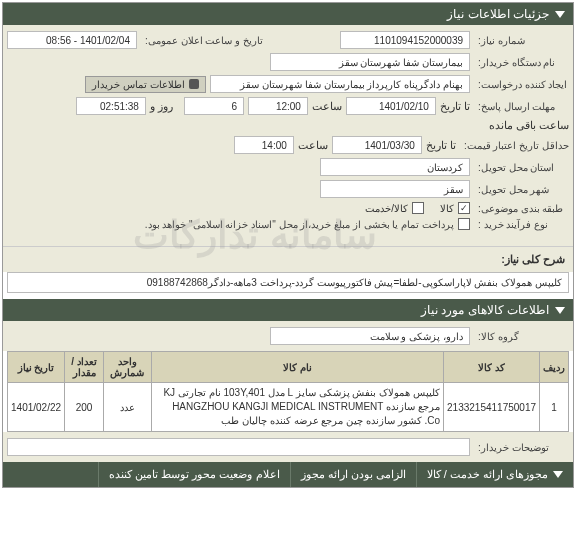  What do you see at coordinates (353, 474) in the screenshot?
I see `tab-required: الزامی بودن ارائه مجوز` at bounding box center [353, 474].